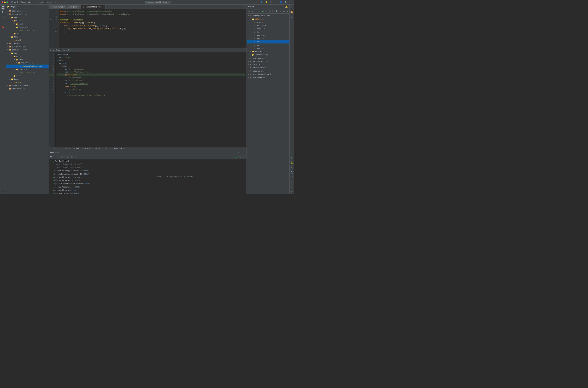  Describe the element at coordinates (268, 39) in the screenshot. I see `maven-verify: ⚙ verify` at that location.